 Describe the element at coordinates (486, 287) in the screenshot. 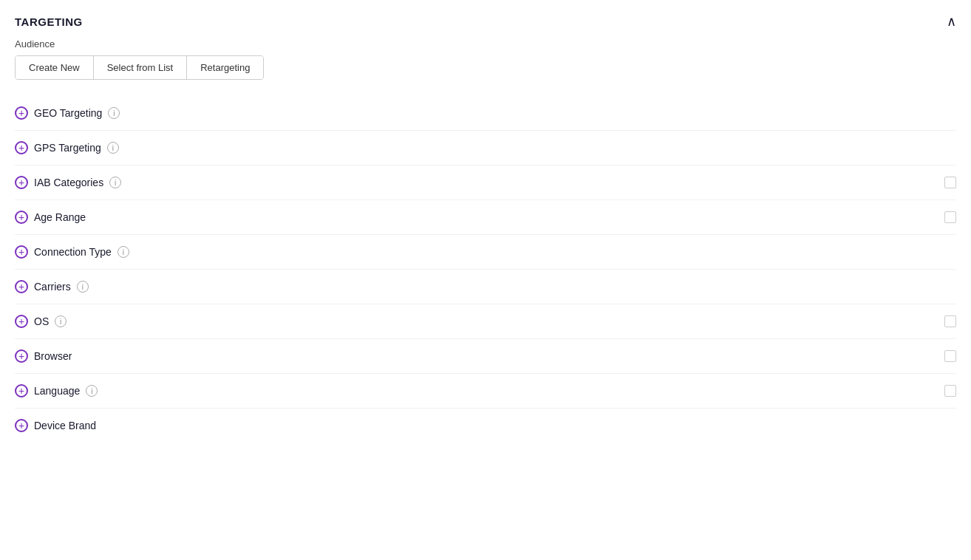

I see `targeting-row-carriers: + Carriers i` at that location.